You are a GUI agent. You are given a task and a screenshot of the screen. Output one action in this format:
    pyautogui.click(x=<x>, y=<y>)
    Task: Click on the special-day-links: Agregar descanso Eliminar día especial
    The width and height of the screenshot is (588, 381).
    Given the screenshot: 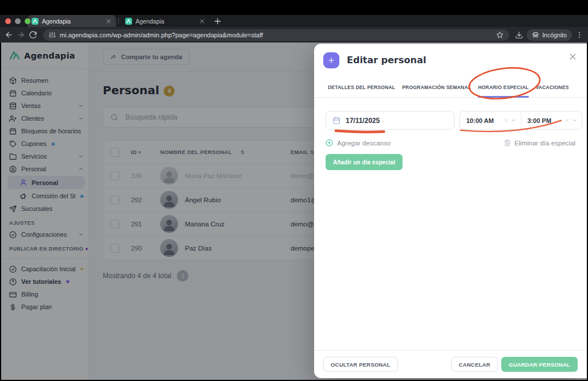 What is the action you would take?
    pyautogui.click(x=450, y=143)
    